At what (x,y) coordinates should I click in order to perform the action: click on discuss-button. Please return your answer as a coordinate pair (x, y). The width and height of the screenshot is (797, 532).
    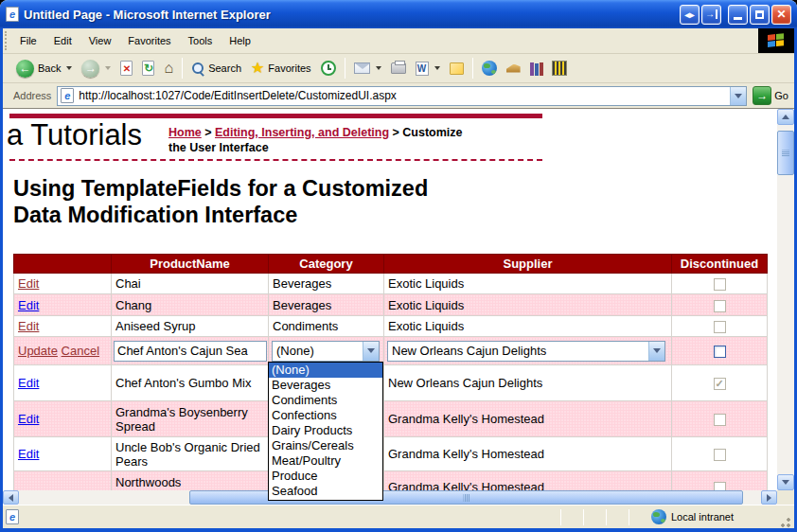
    Looking at the image, I should click on (456, 68).